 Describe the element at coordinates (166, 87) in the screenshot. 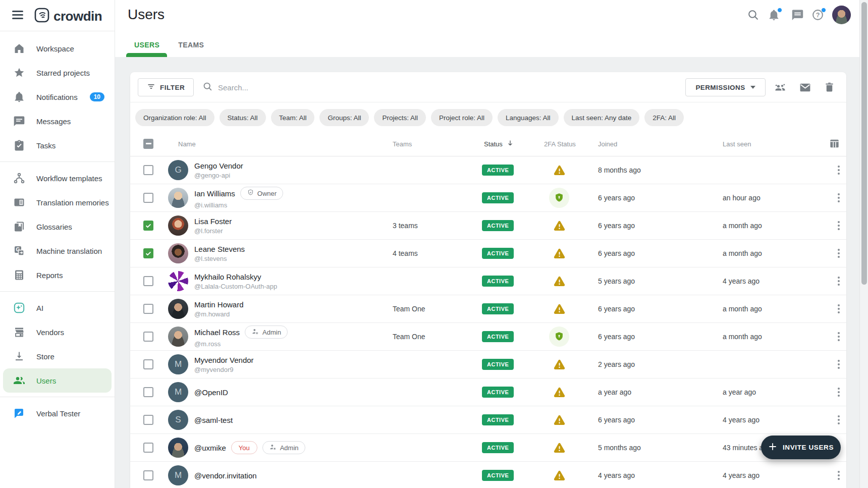

I see `filter-button: FILTER` at that location.